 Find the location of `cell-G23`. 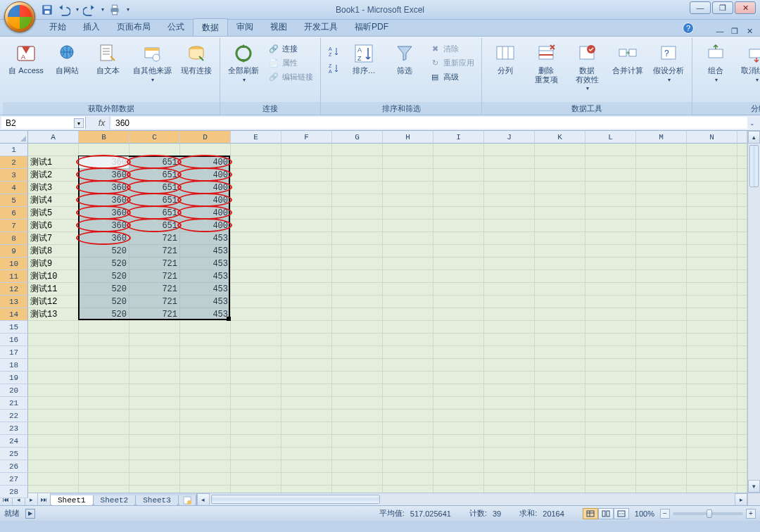

cell-G23 is located at coordinates (357, 429).